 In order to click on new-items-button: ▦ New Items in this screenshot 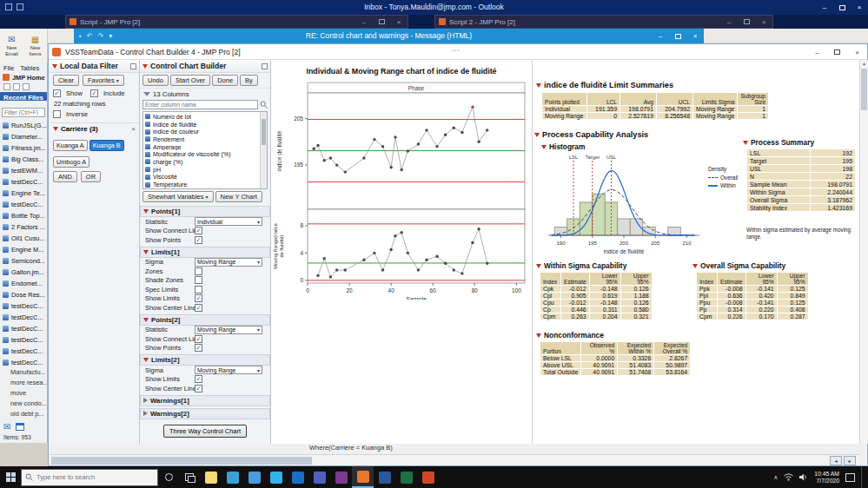, I will do `click(35, 45)`.